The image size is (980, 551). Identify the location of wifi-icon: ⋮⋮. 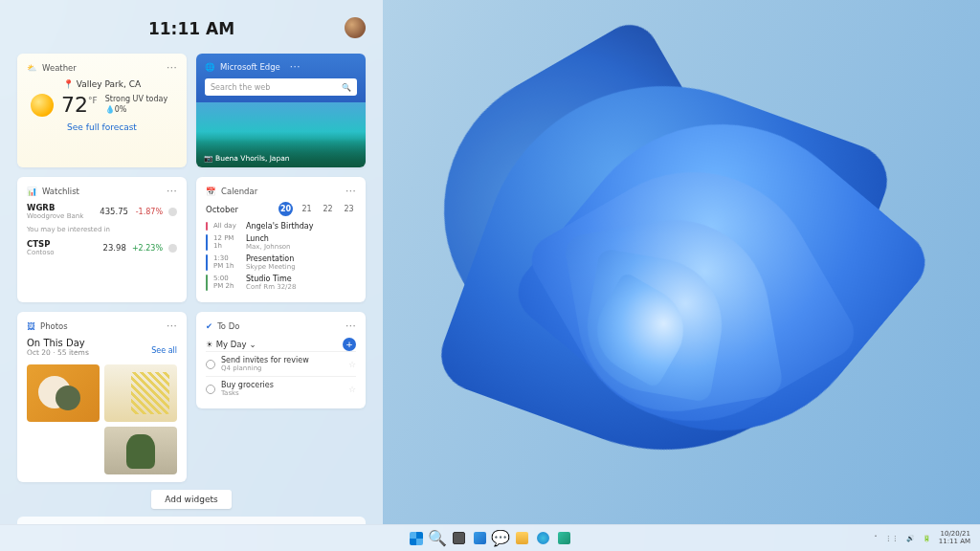
(892, 539).